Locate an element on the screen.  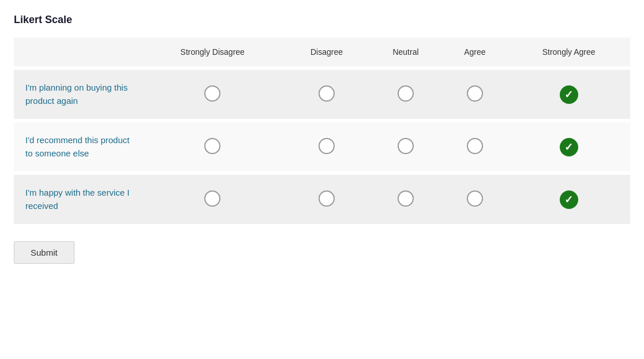
table-row: I'd recommend this product to someone el… is located at coordinates (322, 147).